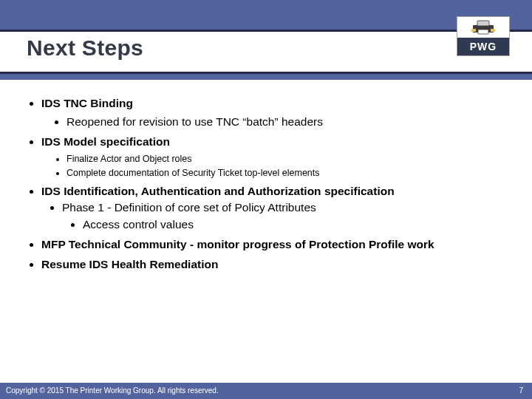 This screenshot has width=532, height=399. What do you see at coordinates (288, 123) in the screenshot?
I see `bullet-1-1: Reopened for revision to use TNC “batch”…` at bounding box center [288, 123].